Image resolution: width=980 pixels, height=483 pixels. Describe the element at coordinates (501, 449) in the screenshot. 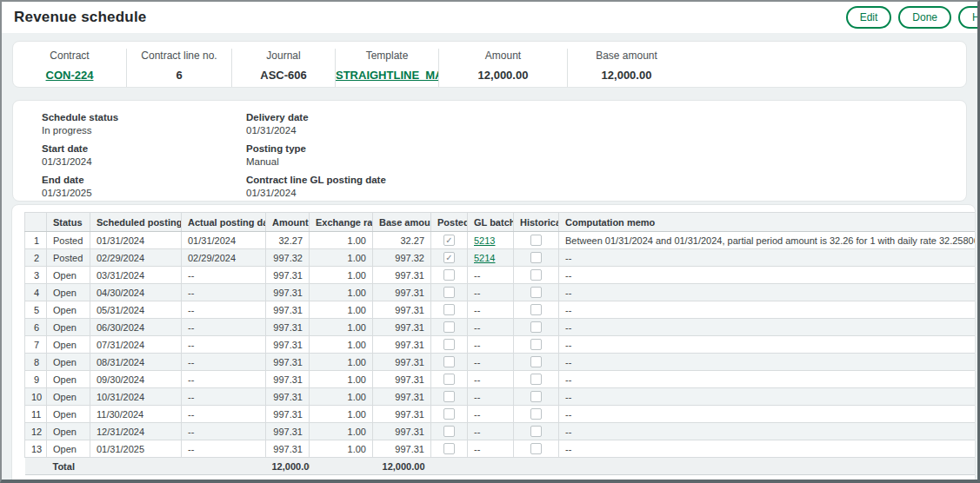

I see `table-row: 13Open01/31/2025--997.311.00997.31----` at that location.